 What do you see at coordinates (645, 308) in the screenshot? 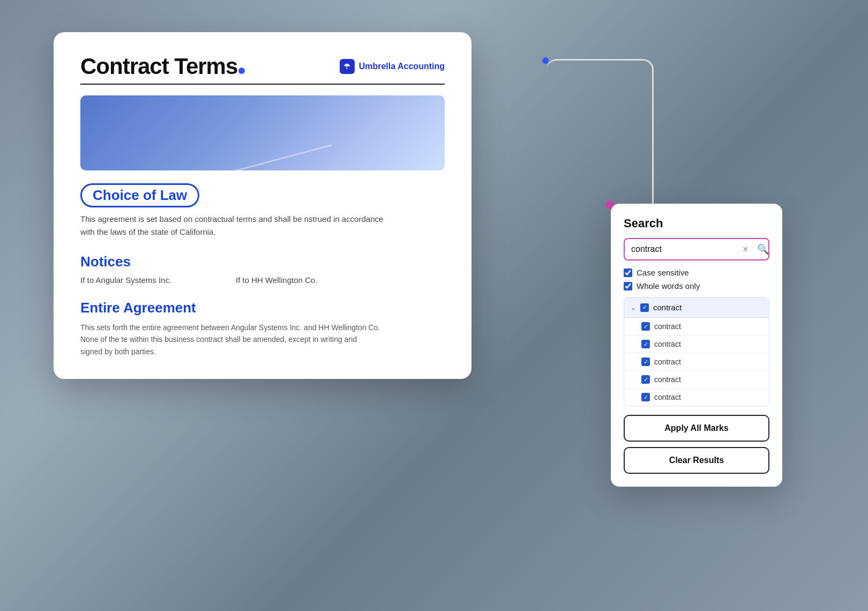
I see `parent-checkbox-icon: ✓` at bounding box center [645, 308].